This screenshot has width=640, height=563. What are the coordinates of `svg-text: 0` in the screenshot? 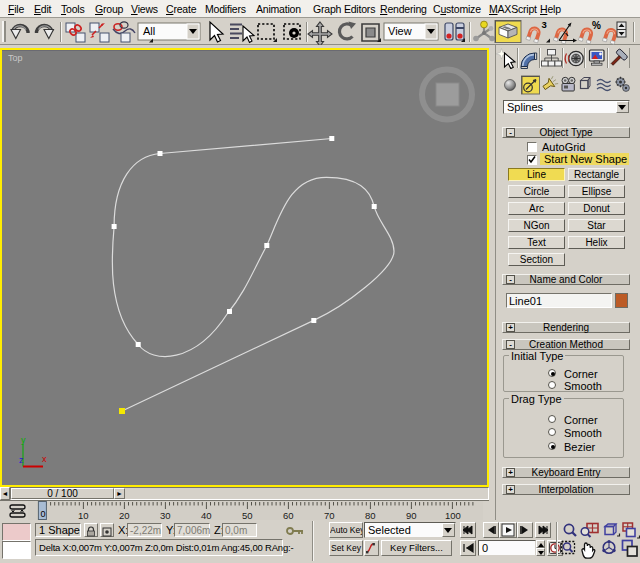 It's located at (42, 514).